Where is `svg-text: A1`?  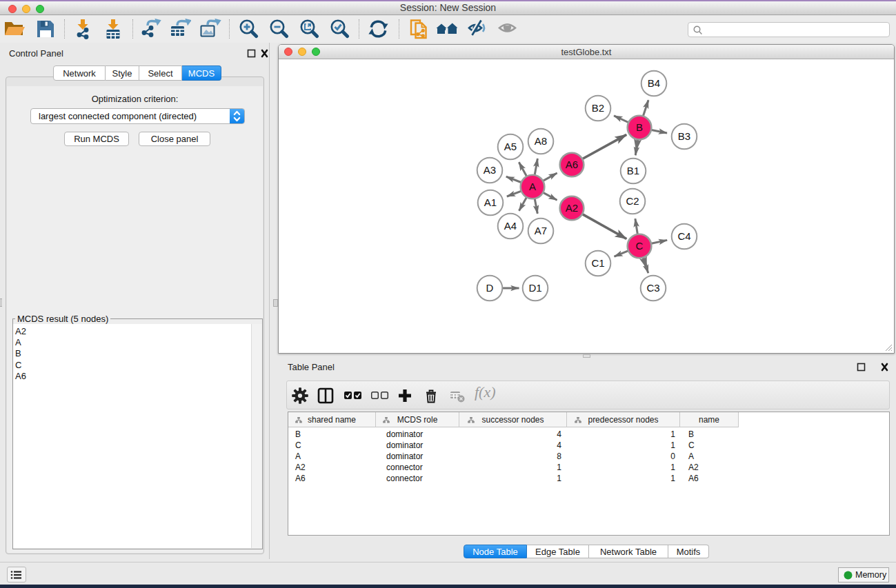 svg-text: A1 is located at coordinates (490, 203).